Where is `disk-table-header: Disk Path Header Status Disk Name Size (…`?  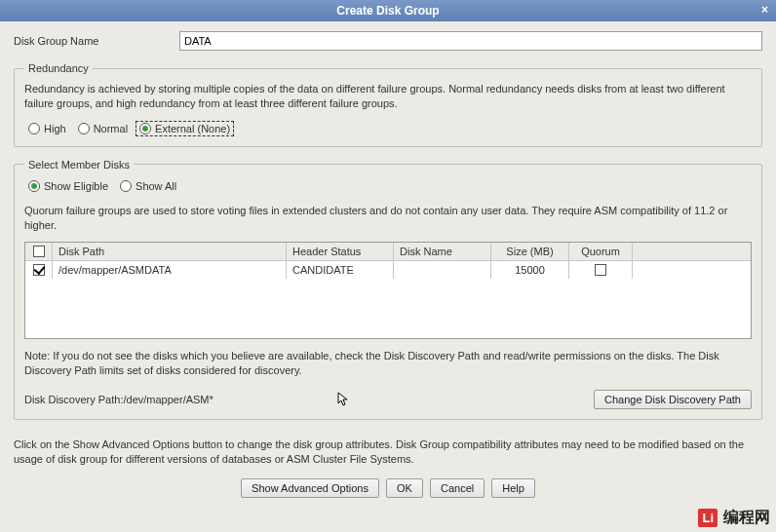
disk-table-header: Disk Path Header Status Disk Name Size (… is located at coordinates (388, 251).